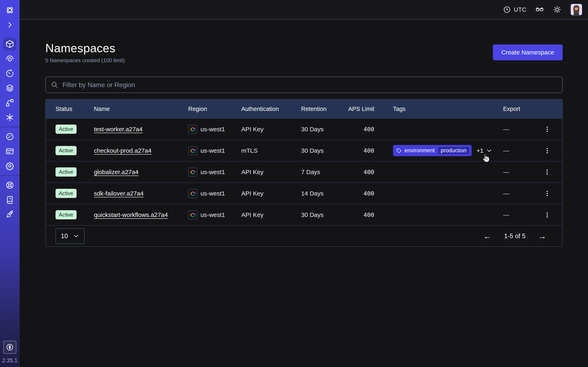 The image size is (588, 367). I want to click on cube-icon, so click(10, 44).